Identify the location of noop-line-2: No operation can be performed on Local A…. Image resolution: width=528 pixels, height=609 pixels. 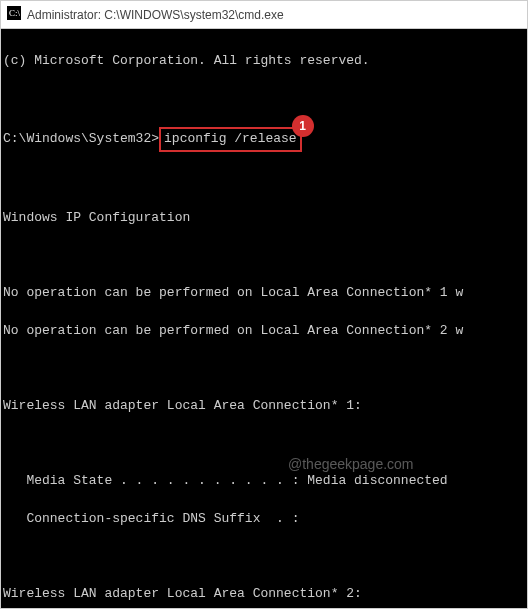
(265, 332).